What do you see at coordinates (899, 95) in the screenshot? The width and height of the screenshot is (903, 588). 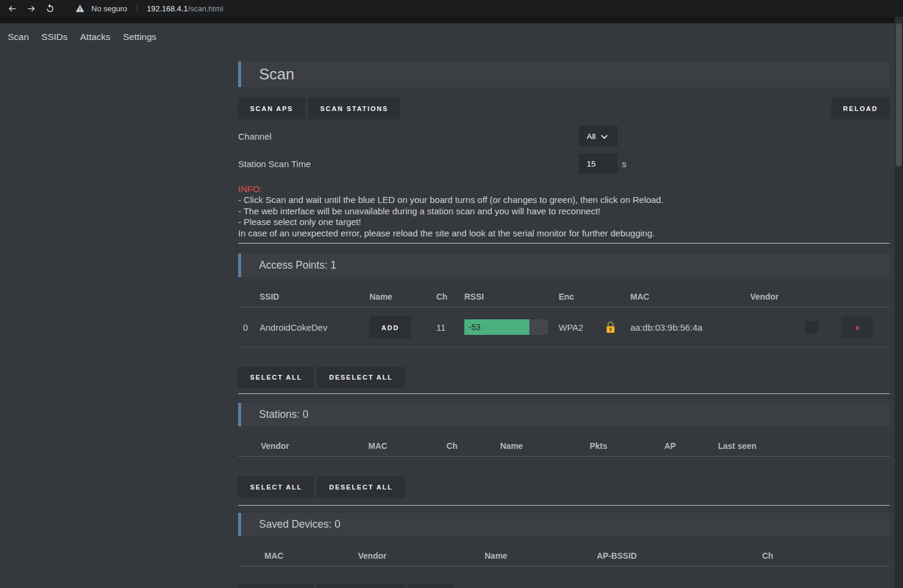 I see `scrollbar-thumb` at bounding box center [899, 95].